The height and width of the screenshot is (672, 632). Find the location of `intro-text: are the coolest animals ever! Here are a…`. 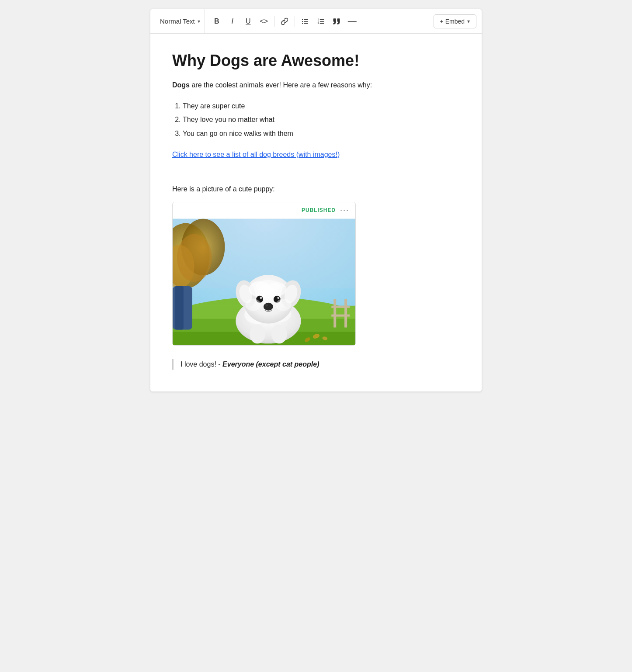

intro-text: are the coolest animals ever! Here are a… is located at coordinates (281, 85).